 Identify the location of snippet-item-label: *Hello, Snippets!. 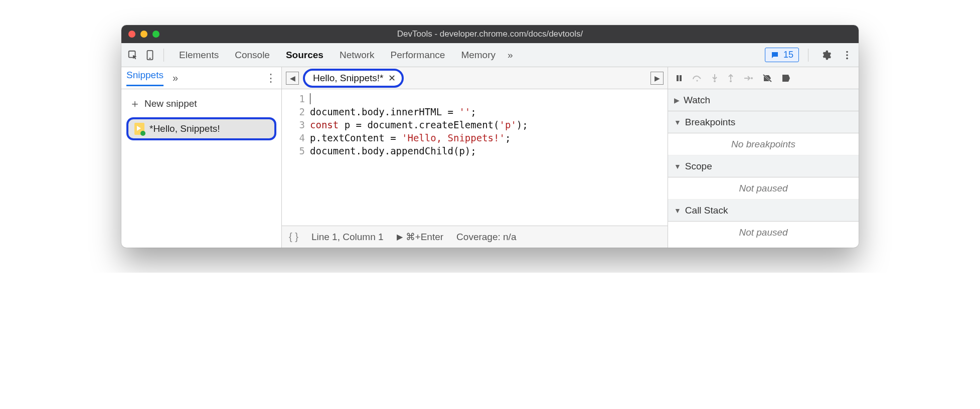
(185, 129).